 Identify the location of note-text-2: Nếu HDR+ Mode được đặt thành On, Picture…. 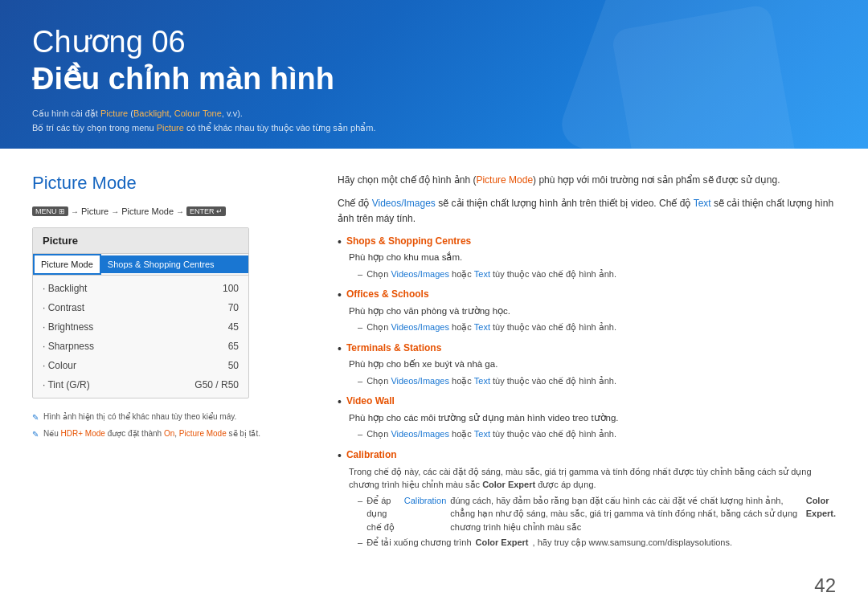
(152, 434).